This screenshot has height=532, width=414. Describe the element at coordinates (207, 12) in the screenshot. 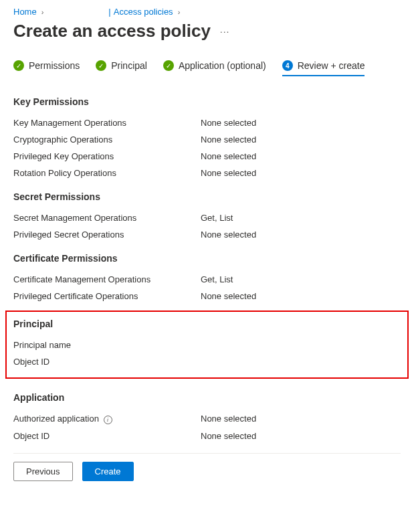

I see `breadcrumb: Home › | Access policies ›` at that location.